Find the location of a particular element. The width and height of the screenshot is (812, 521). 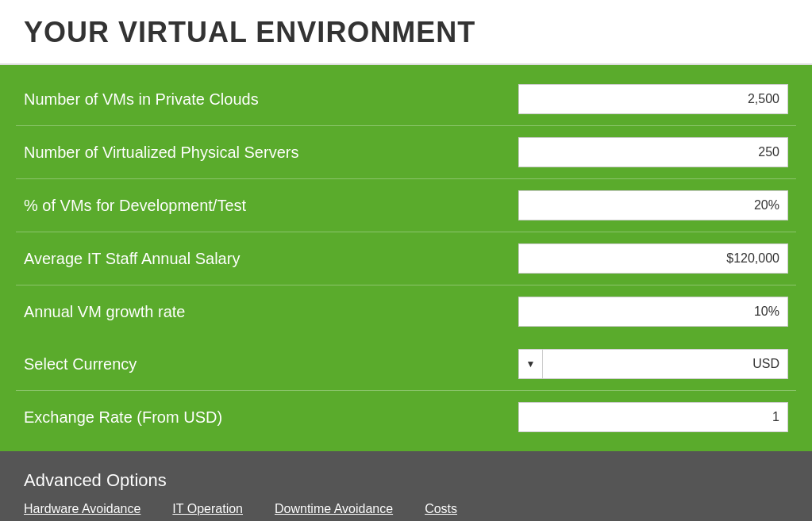

form-row-vm-growth: Annual VM growth rate is located at coordinates (406, 312).